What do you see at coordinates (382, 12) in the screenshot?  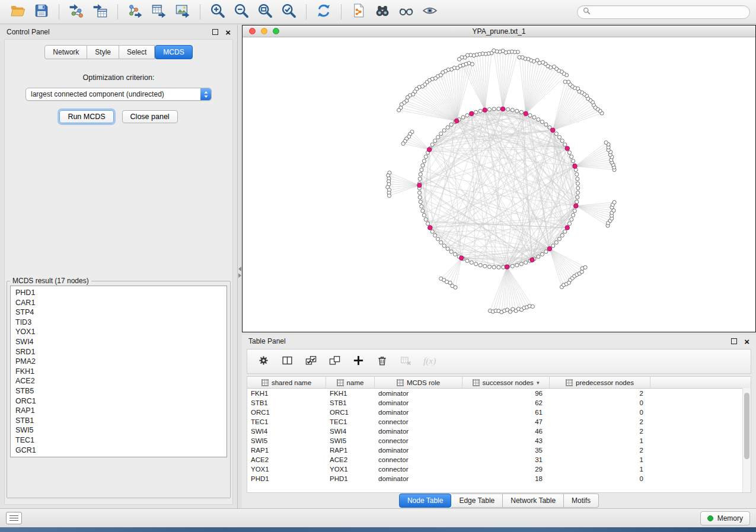 I see `find-button` at bounding box center [382, 12].